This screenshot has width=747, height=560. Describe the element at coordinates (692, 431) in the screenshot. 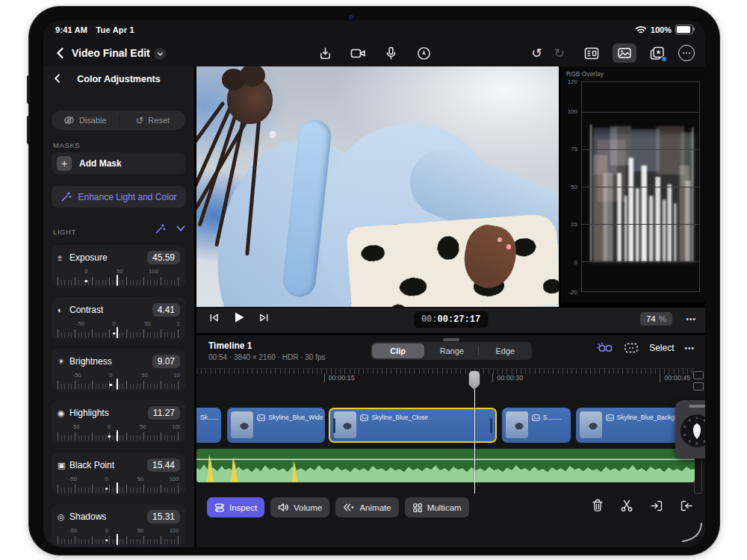

I see `jog-dial` at that location.